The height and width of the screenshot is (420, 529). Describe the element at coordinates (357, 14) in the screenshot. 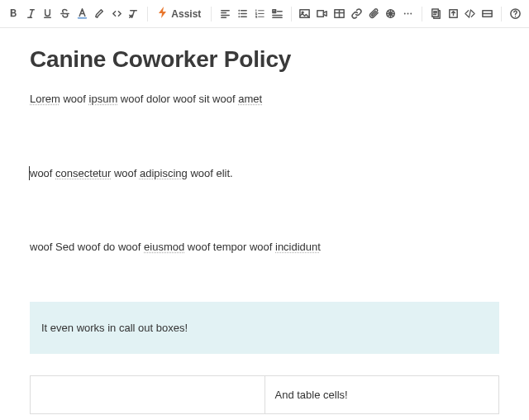

I see `link-button` at that location.